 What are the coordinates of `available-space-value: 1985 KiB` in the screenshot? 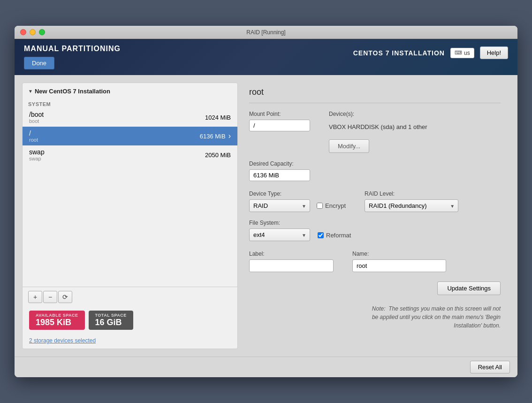 It's located at (57, 323).